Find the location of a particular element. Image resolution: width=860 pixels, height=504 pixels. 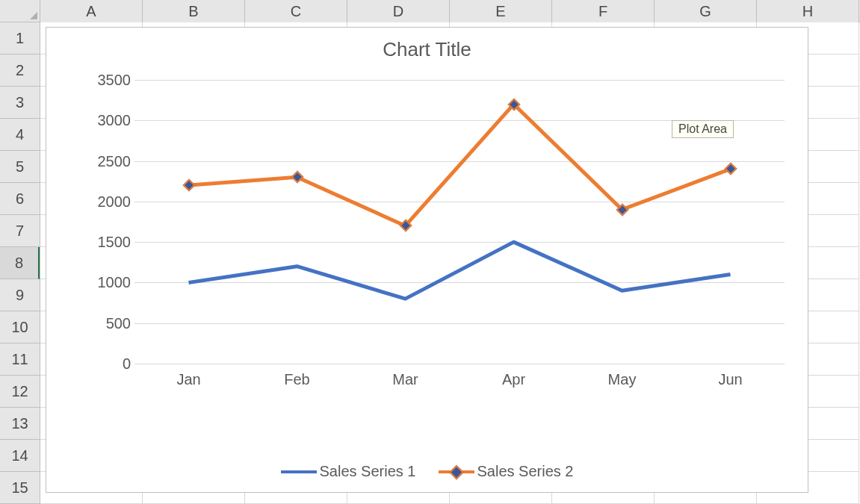

y-tick-label: 2000 is located at coordinates (96, 202).